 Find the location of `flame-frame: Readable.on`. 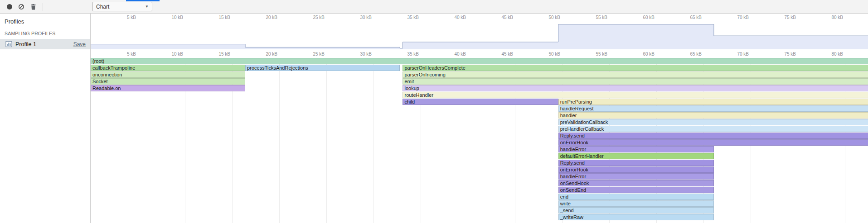

flame-frame: Readable.on is located at coordinates (168, 88).